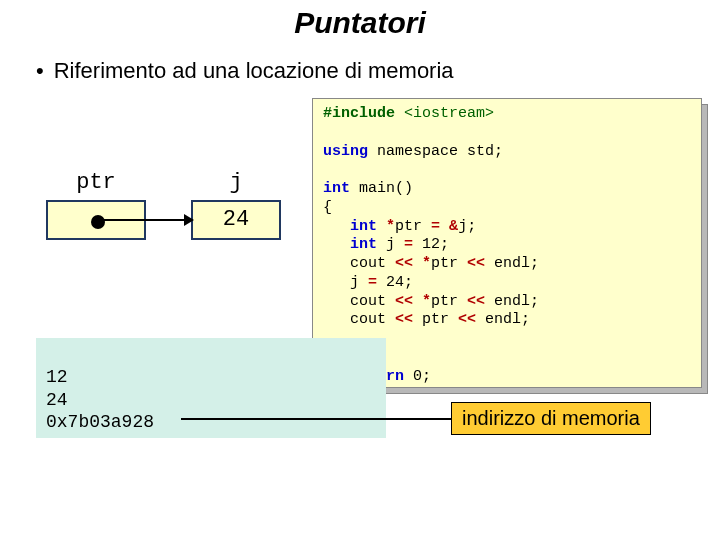 This screenshot has height=540, width=720. What do you see at coordinates (328, 208) in the screenshot?
I see `code-tok: {` at bounding box center [328, 208].